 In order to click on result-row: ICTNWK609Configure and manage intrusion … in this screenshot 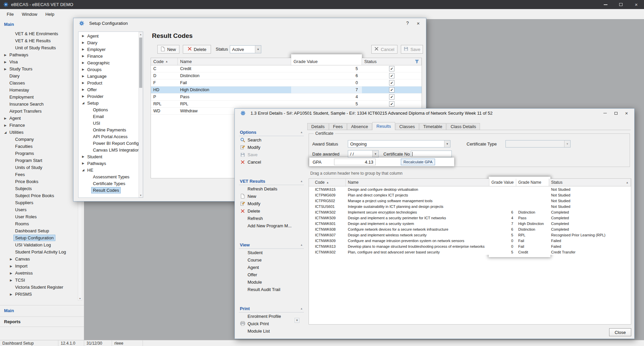, I will do `click(470, 241)`.